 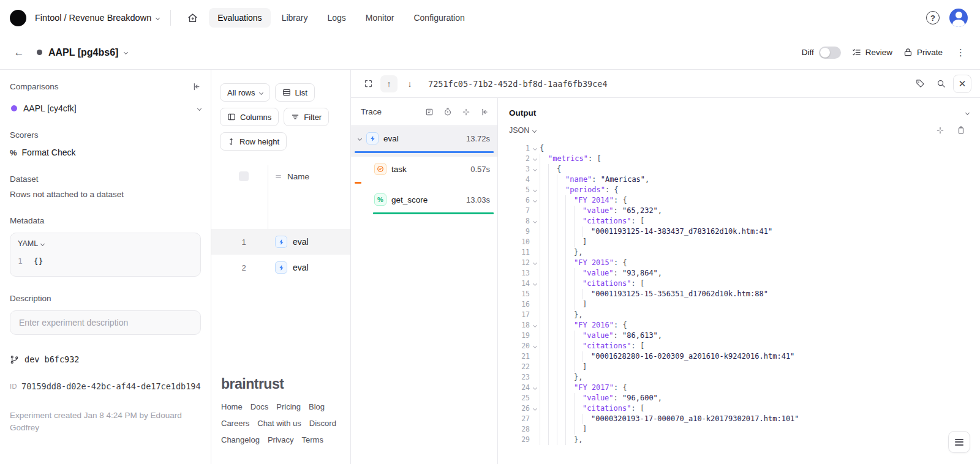 What do you see at coordinates (51, 359) in the screenshot?
I see `git-branch-label: dev b6fc932` at bounding box center [51, 359].